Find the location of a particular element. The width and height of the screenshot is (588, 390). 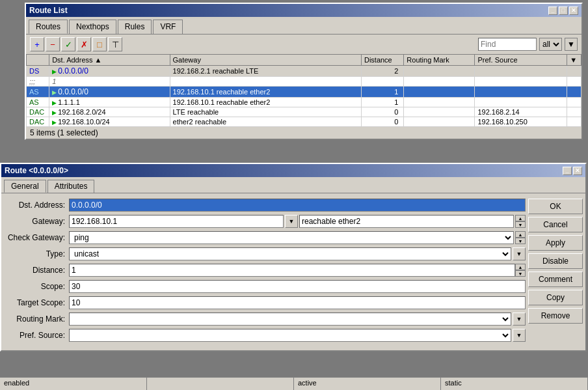

cell-type: ;;; is located at coordinates (38, 82).